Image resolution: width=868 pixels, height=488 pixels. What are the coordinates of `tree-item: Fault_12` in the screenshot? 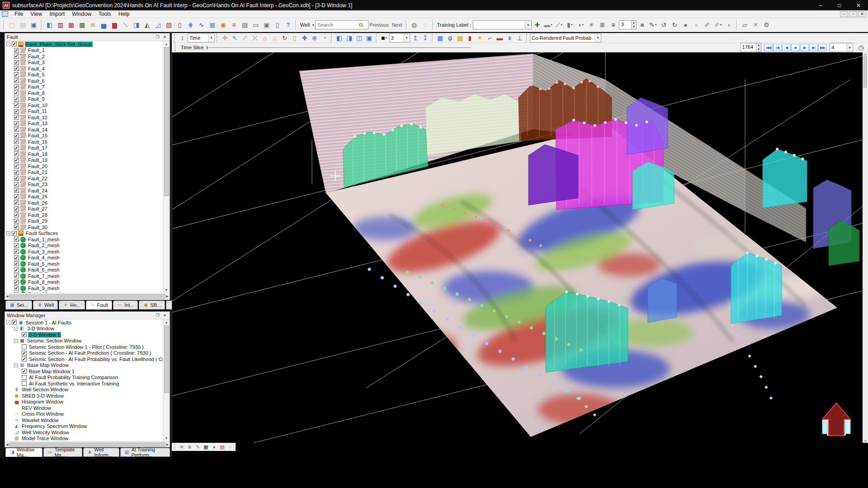 It's located at (84, 117).